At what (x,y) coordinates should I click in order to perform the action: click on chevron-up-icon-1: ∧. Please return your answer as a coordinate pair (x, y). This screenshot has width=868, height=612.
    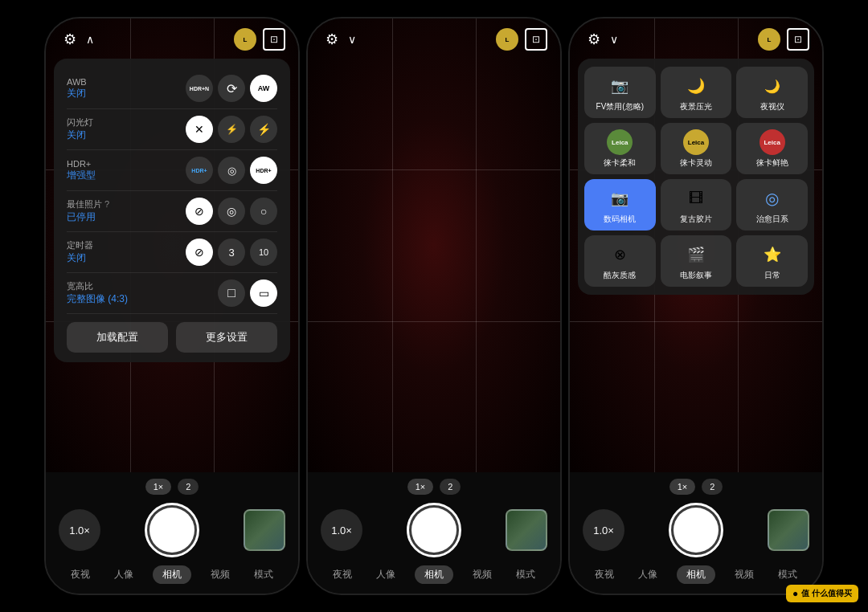
    Looking at the image, I should click on (90, 39).